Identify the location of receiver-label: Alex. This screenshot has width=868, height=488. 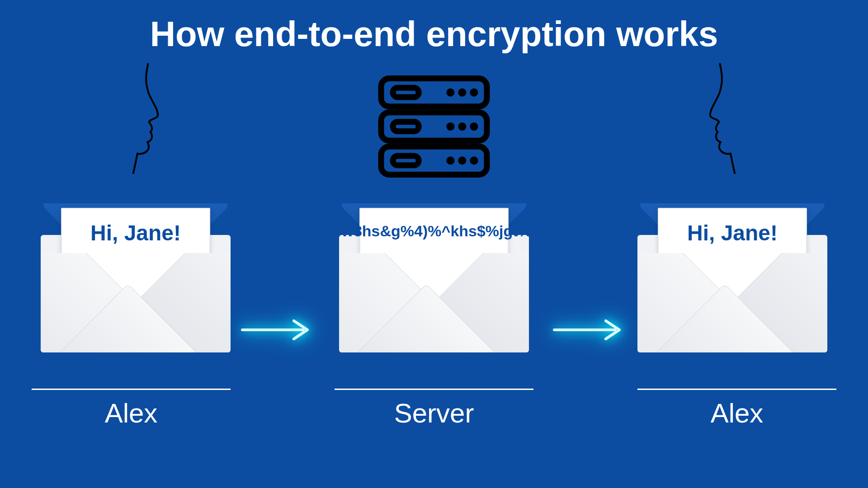
(737, 413).